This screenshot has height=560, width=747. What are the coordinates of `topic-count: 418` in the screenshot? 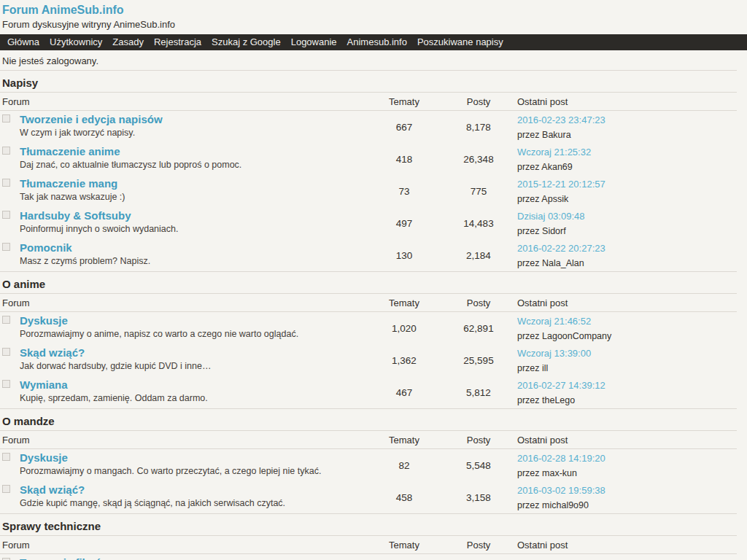 It's located at (404, 159).